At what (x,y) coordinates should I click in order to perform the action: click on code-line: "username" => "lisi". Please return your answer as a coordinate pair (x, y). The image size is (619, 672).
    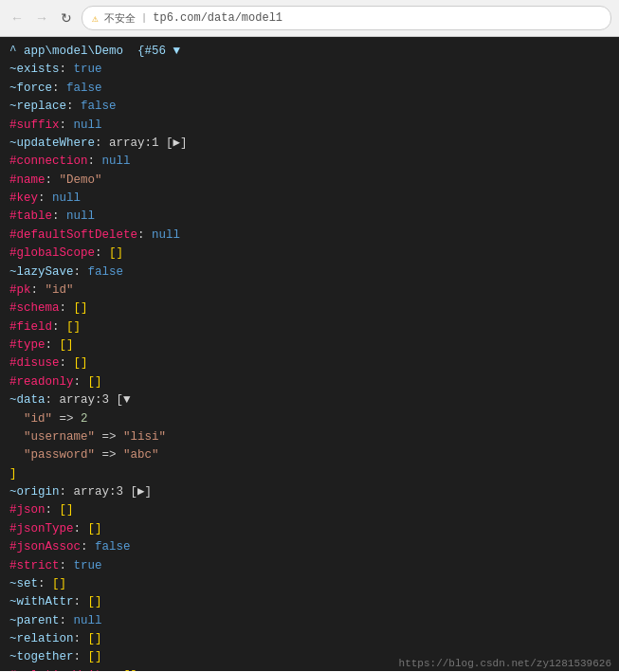
    Looking at the image, I should click on (309, 438).